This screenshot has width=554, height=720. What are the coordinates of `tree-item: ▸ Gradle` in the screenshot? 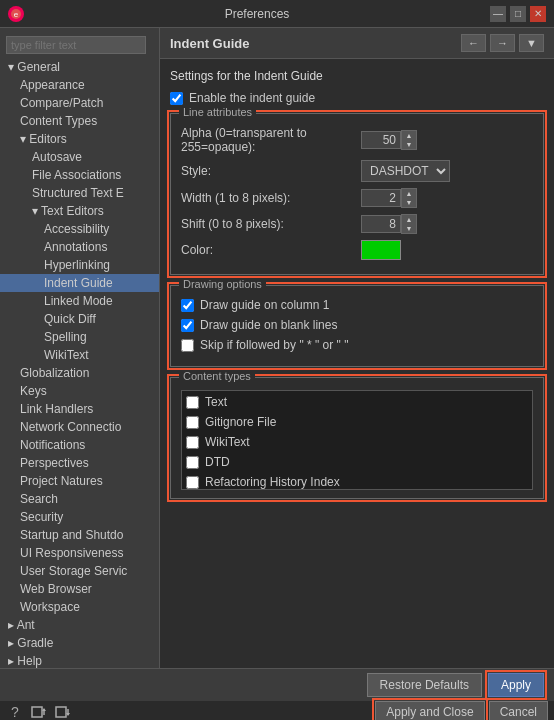 It's located at (80, 643).